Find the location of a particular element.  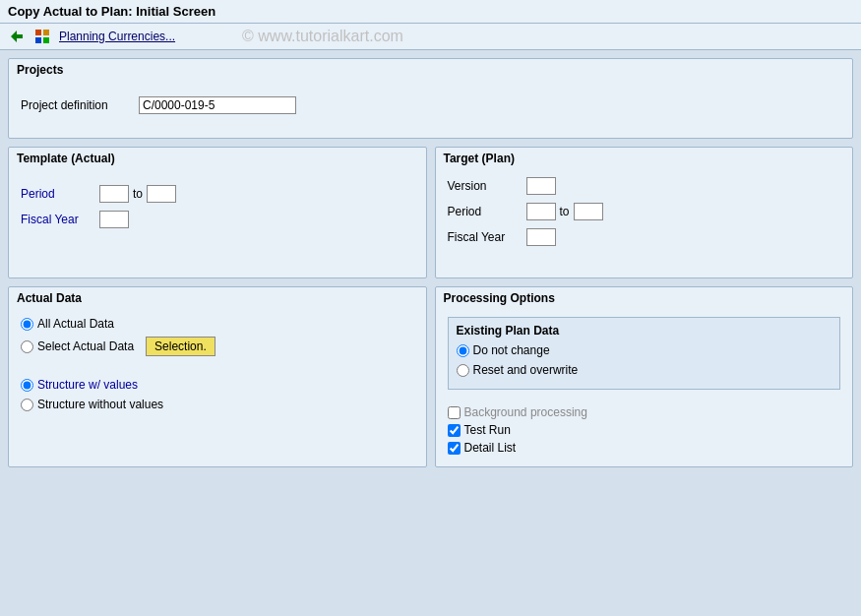

select-actual-data-row: Select Actual Data Selection. is located at coordinates (217, 346).